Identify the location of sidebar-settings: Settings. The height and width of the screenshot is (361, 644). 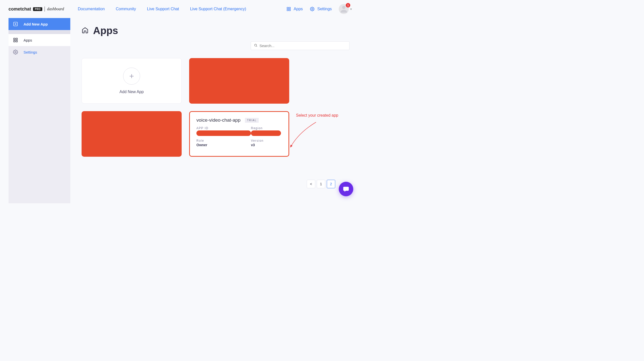
(40, 52).